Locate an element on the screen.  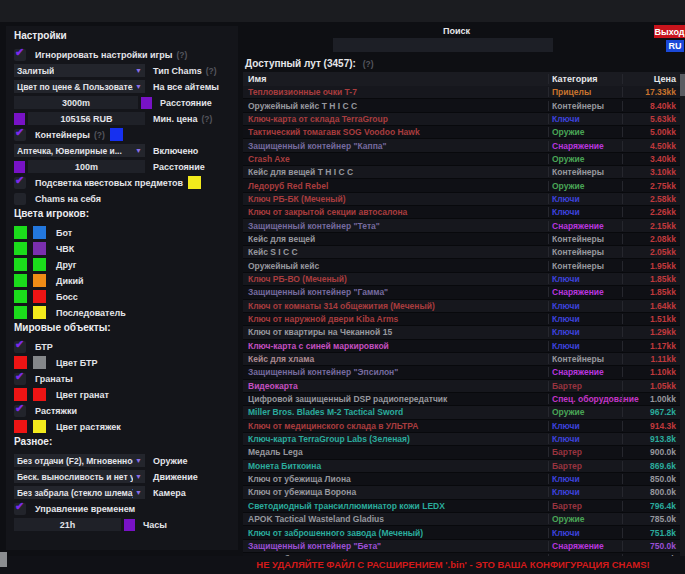
chams-self-checkbox is located at coordinates (20, 199).